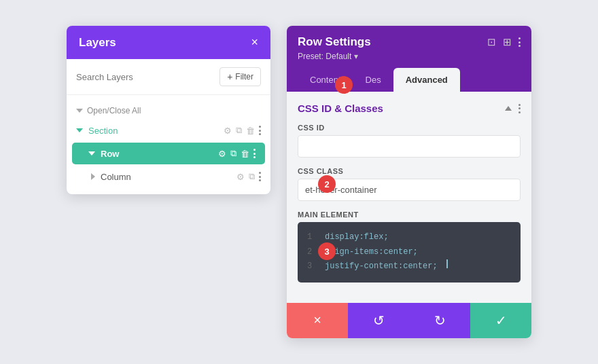 Image resolution: width=598 pixels, height=364 pixels. What do you see at coordinates (169, 145) in the screenshot?
I see `layers-body: Open/Close All Section ⚙ ⧉ 🗑 Row` at bounding box center [169, 145].